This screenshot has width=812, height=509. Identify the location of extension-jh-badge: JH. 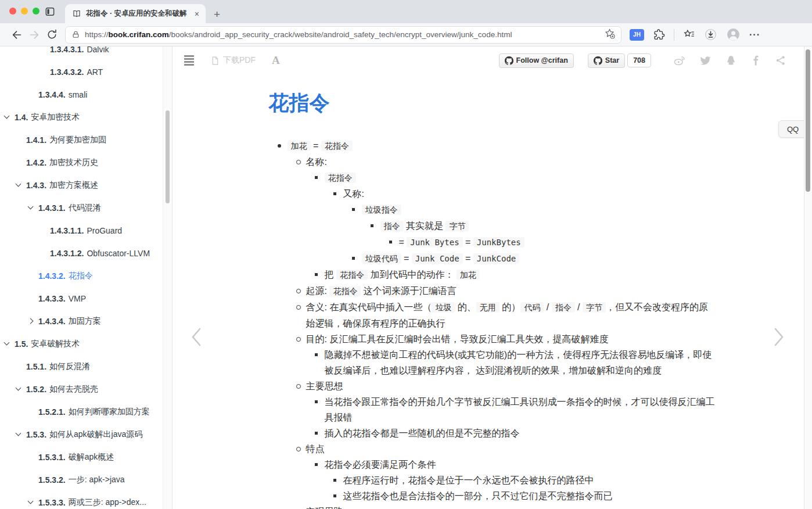
(637, 35).